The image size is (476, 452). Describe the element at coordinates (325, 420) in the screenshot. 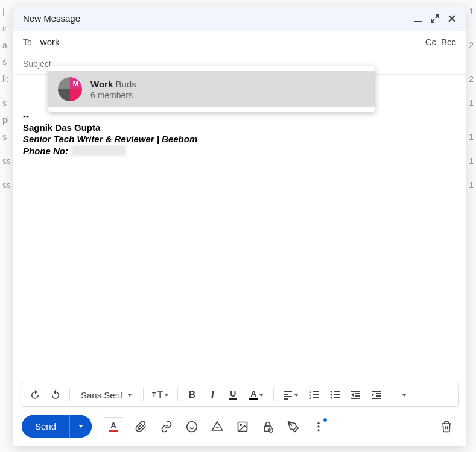

I see `notification-dot-icon` at that location.